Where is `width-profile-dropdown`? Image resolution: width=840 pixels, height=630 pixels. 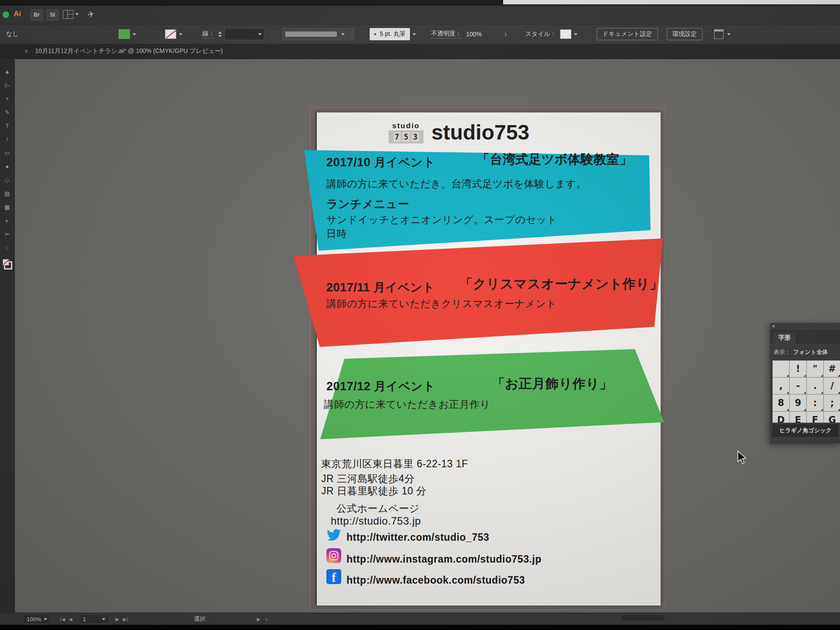
width-profile-dropdown is located at coordinates (318, 34).